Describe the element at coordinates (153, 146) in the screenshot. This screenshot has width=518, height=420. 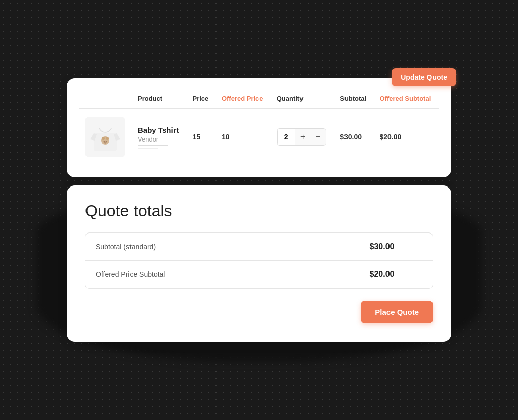
I see `vendor-line` at that location.